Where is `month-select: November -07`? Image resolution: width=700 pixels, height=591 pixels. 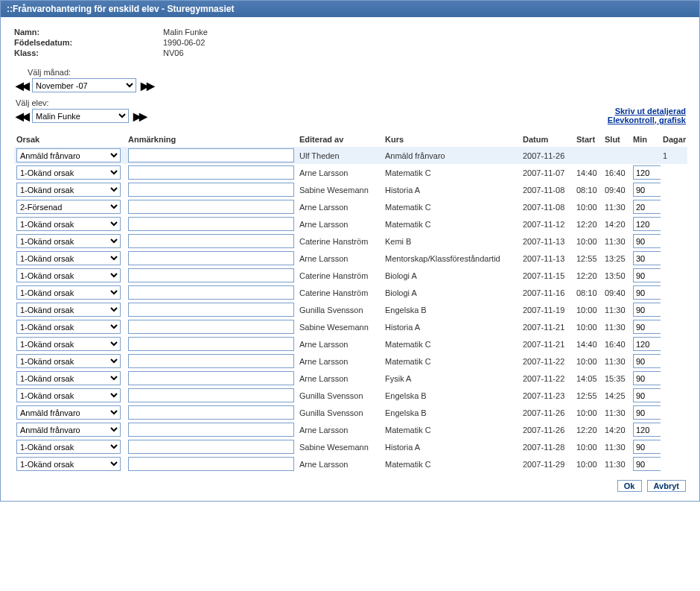 month-select: November -07 is located at coordinates (84, 85).